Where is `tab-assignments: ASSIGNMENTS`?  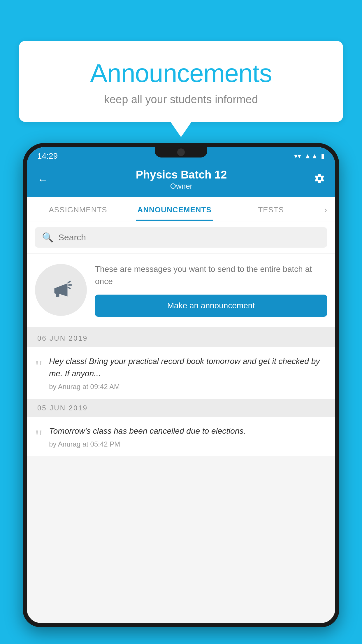
tab-assignments: ASSIGNMENTS is located at coordinates (78, 209).